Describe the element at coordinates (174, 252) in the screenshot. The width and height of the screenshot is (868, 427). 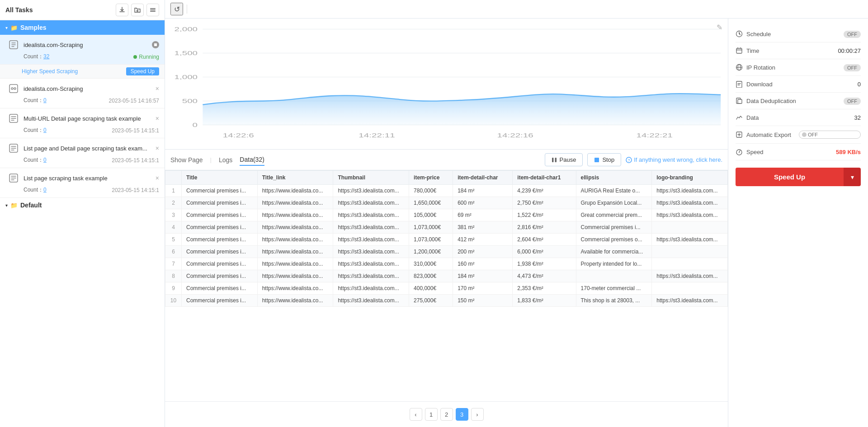
I see `table-cell: 6` at that location.